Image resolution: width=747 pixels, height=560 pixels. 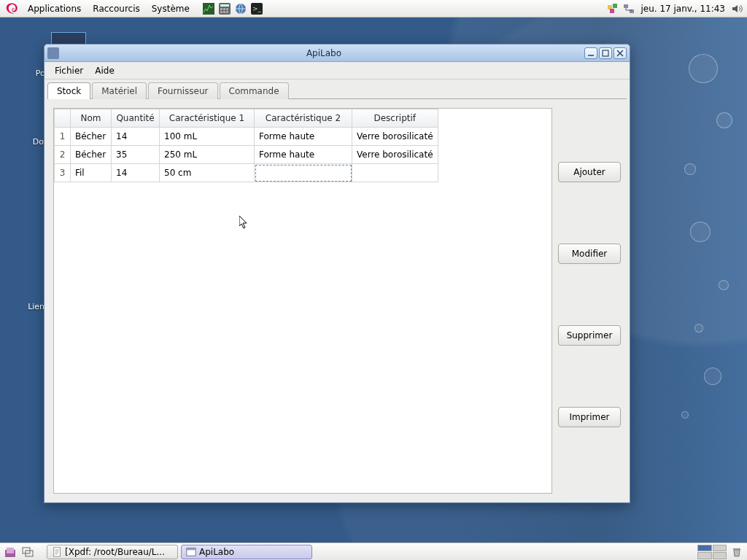 I want to click on task-apilabo: ApiLabo, so click(x=247, y=552).